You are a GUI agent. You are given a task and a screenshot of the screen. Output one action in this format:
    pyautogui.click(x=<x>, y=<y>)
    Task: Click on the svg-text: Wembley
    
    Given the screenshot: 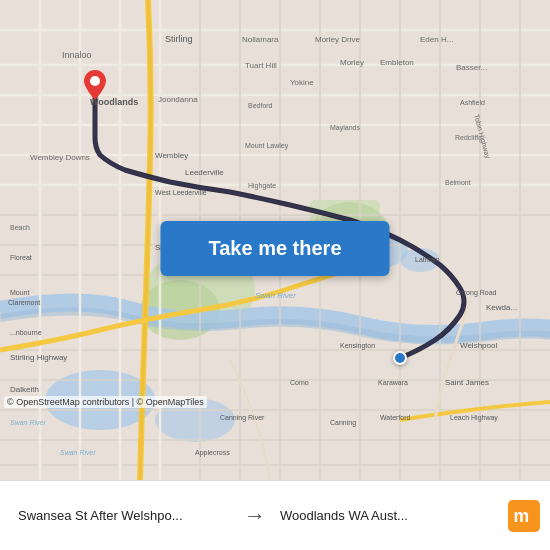 What is the action you would take?
    pyautogui.click(x=172, y=156)
    